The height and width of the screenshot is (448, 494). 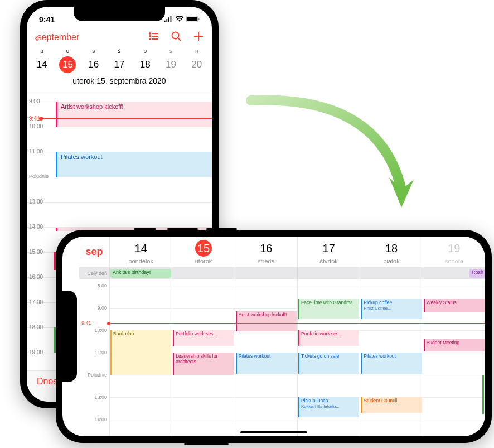 What do you see at coordinates (454, 358) in the screenshot?
I see `day-column: Weekly Status Budget Meeting` at bounding box center [454, 358].